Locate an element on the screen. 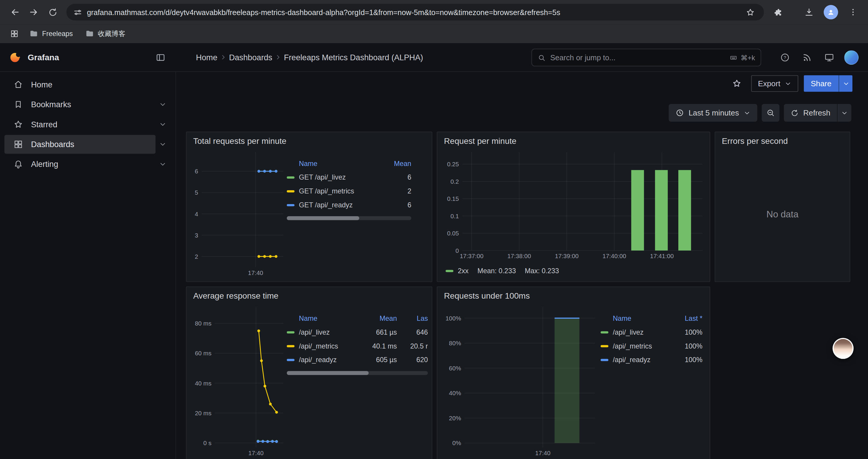 The image size is (868, 459). sidebar-item-label: Bookmarks is located at coordinates (51, 104).